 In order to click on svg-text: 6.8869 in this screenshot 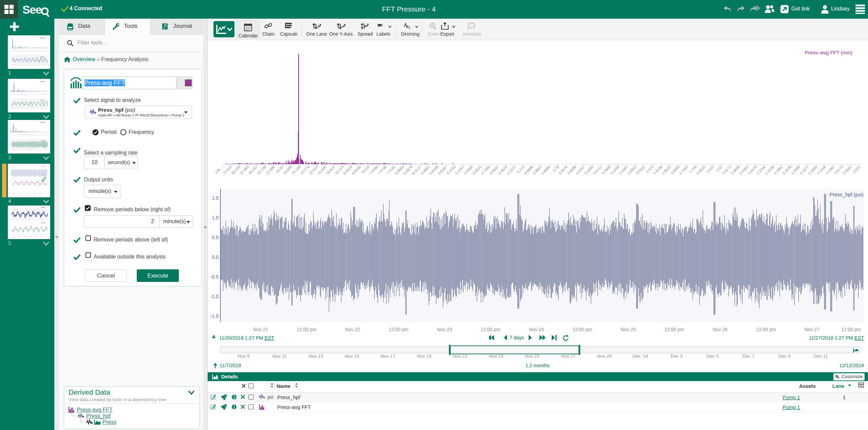, I will do `click(399, 170)`.